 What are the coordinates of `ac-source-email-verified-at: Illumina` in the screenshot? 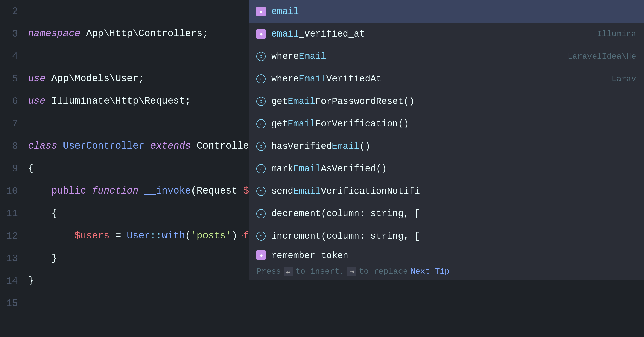 It's located at (616, 34).